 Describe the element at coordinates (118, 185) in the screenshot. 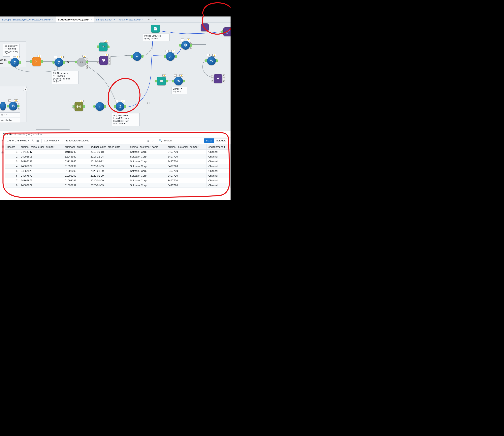

I see `table-row: 824867879010932992020-01-09Softbank Corp…` at that location.